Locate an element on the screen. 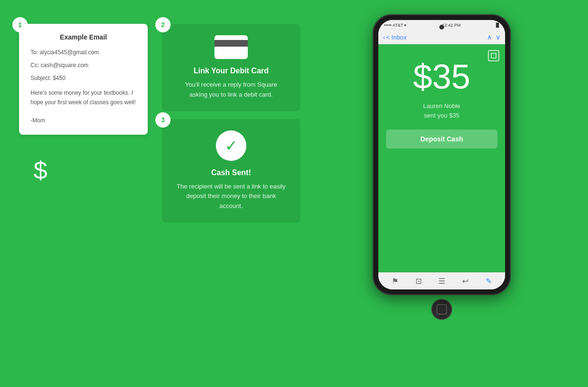  iphone-home-button-inner is located at coordinates (442, 309).